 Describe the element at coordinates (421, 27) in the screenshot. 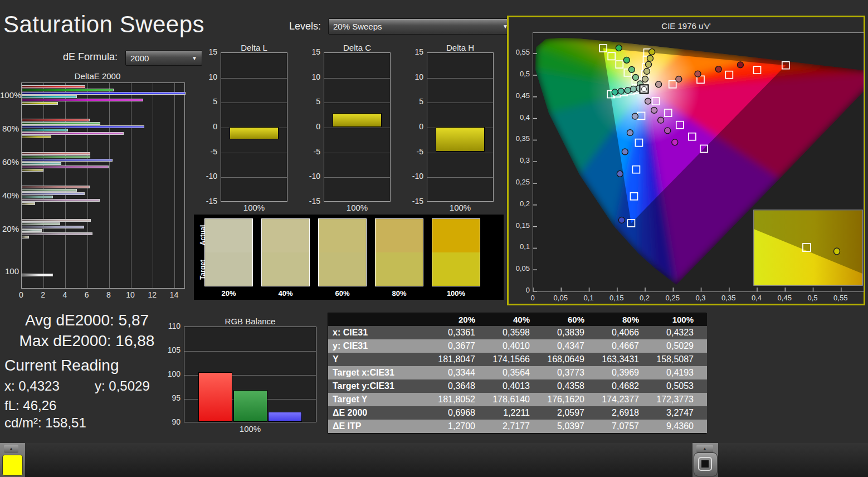

I see `levels-dropdown: 20% Sweeps ▼` at that location.